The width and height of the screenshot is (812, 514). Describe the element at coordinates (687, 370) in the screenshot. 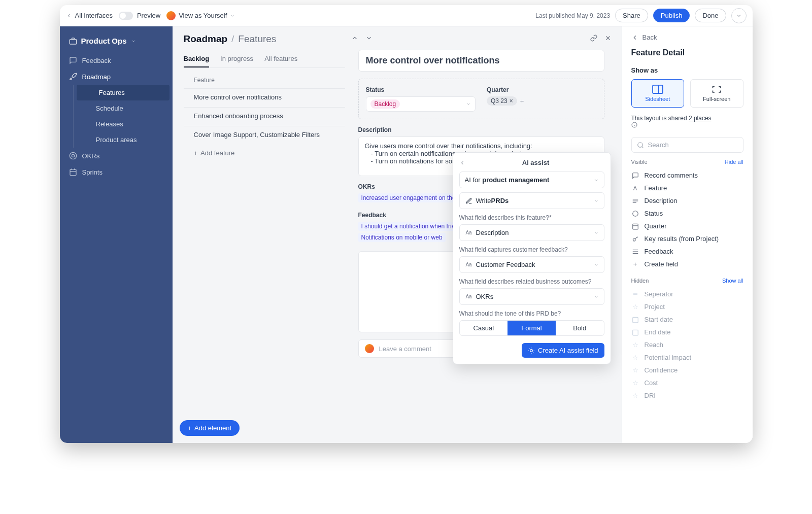

I see `hidden-field-confidence: ☆Confidence` at that location.